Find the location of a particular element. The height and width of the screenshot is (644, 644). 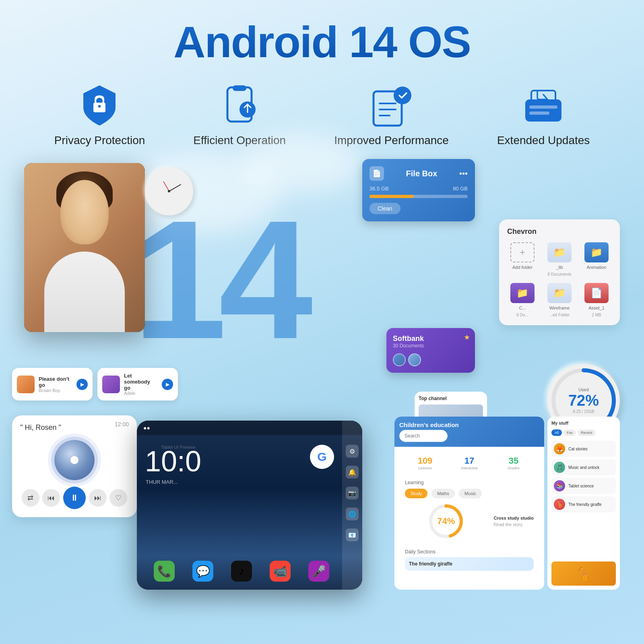

file-box-bar-fill is located at coordinates (392, 196).